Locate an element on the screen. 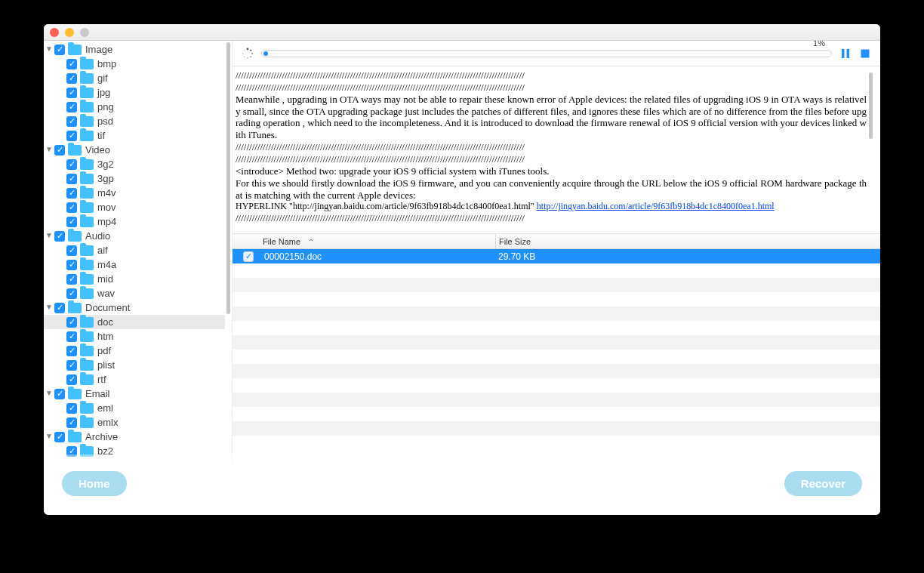 This screenshot has height=573, width=924. sidebar-group-email: ▼Email is located at coordinates (134, 394).